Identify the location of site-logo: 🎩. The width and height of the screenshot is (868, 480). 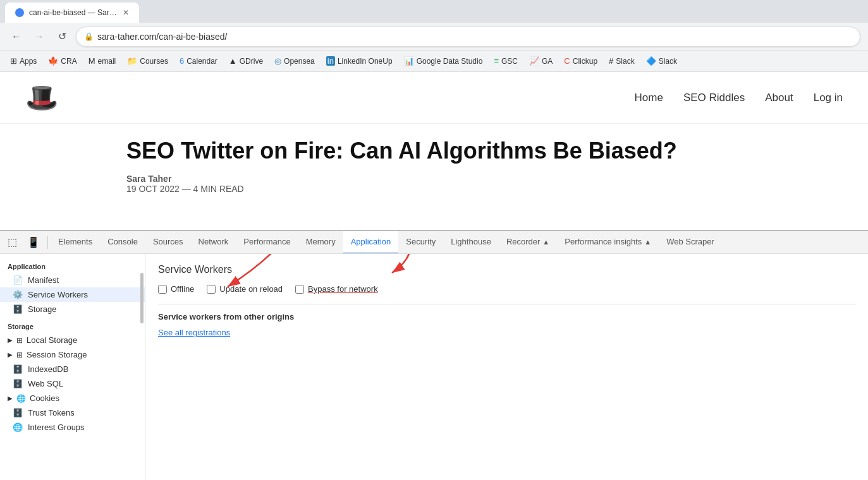
(42, 97).